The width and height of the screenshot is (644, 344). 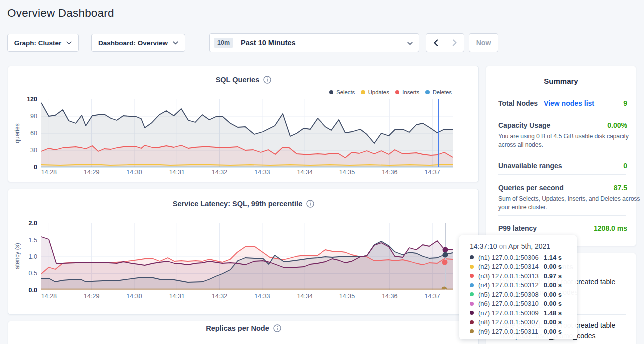 What do you see at coordinates (33, 240) in the screenshot?
I see `svg-text: 1.5` at bounding box center [33, 240].